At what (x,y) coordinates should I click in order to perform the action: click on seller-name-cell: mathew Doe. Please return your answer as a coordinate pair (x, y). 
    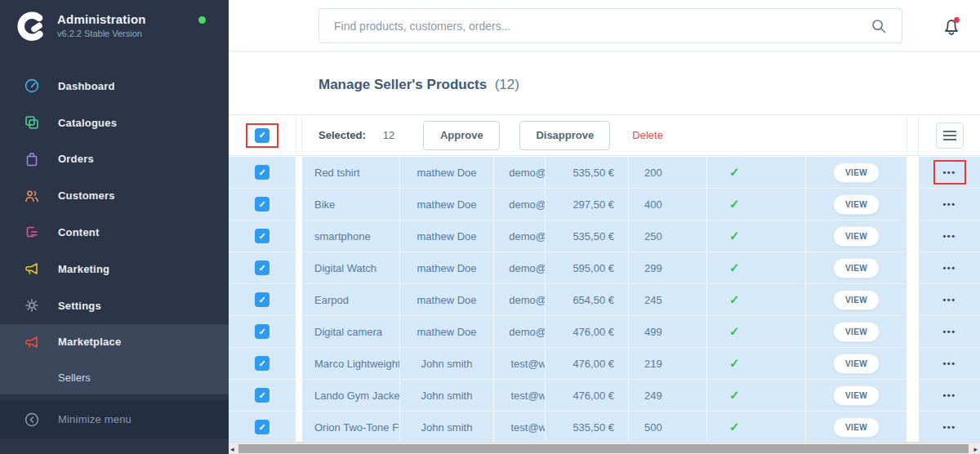
    Looking at the image, I should click on (448, 300).